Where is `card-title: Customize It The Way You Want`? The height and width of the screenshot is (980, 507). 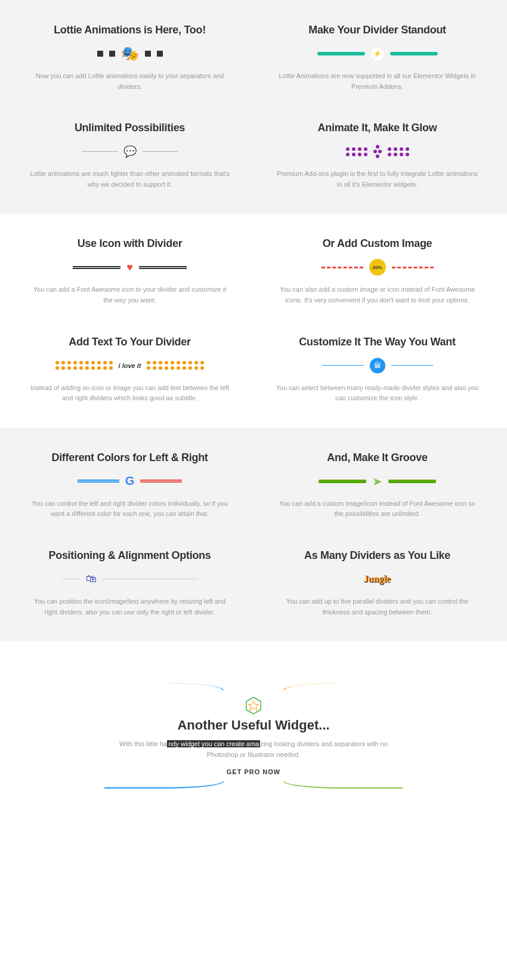
card-title: Customize It The Way You Want is located at coordinates (377, 342).